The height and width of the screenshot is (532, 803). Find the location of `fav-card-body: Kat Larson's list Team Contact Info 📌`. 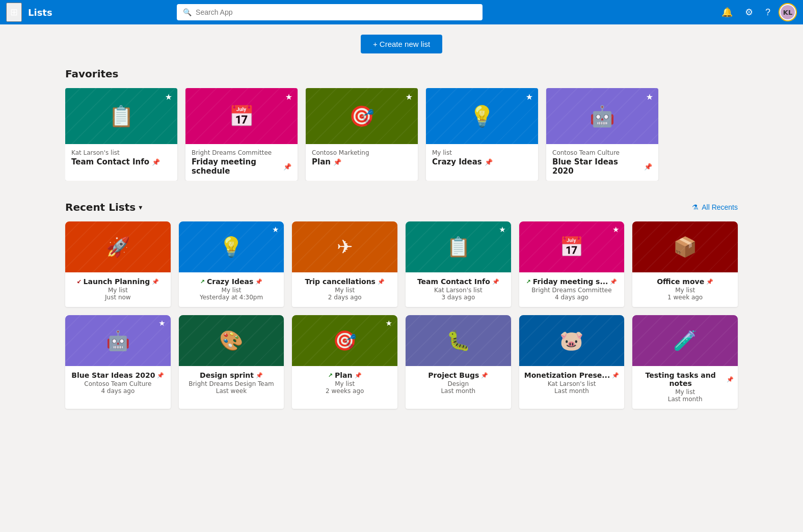

fav-card-body: Kat Larson's list Team Contact Info 📌 is located at coordinates (121, 158).